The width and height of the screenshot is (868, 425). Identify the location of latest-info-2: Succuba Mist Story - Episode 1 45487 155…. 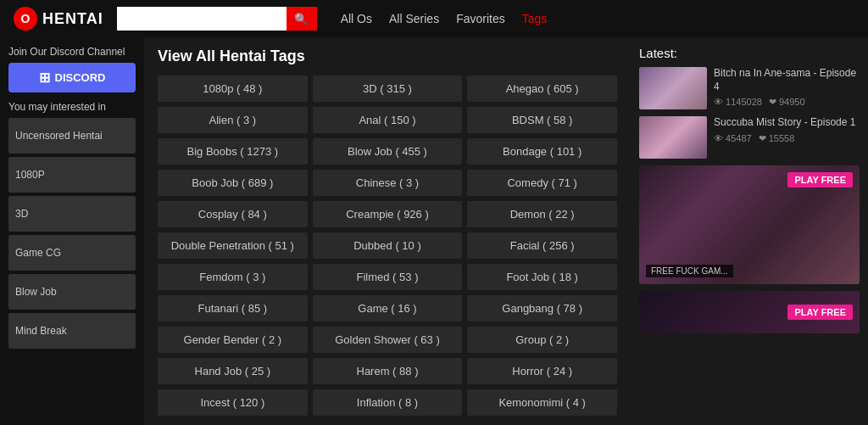
(787, 131).